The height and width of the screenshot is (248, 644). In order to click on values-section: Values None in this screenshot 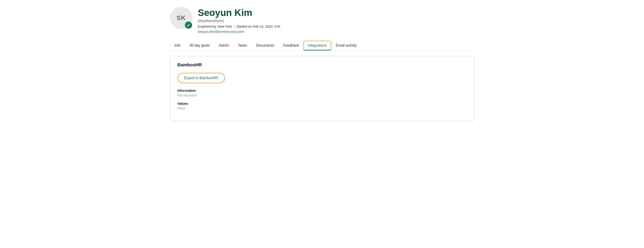, I will do `click(322, 106)`.